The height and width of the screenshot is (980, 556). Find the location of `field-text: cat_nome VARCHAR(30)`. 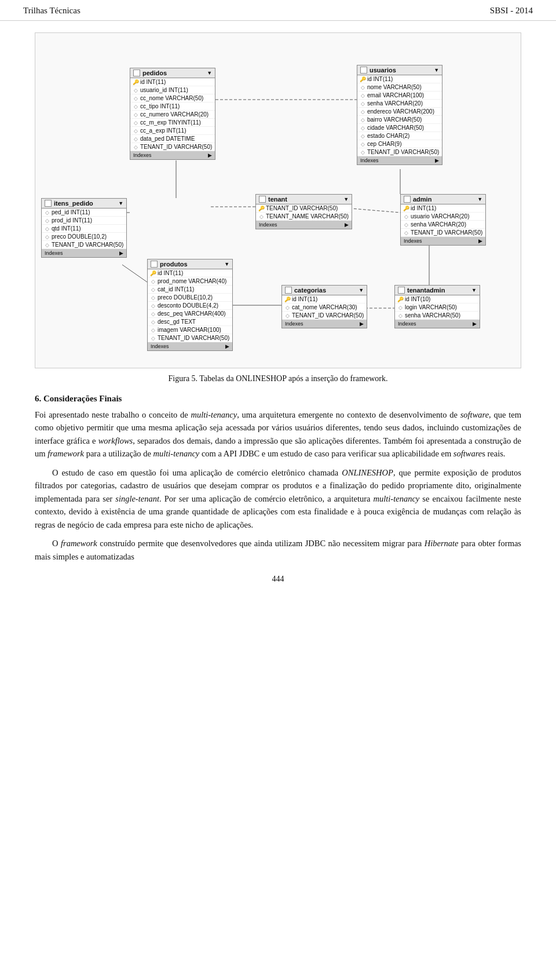

field-text: cat_nome VARCHAR(30) is located at coordinates (324, 307).